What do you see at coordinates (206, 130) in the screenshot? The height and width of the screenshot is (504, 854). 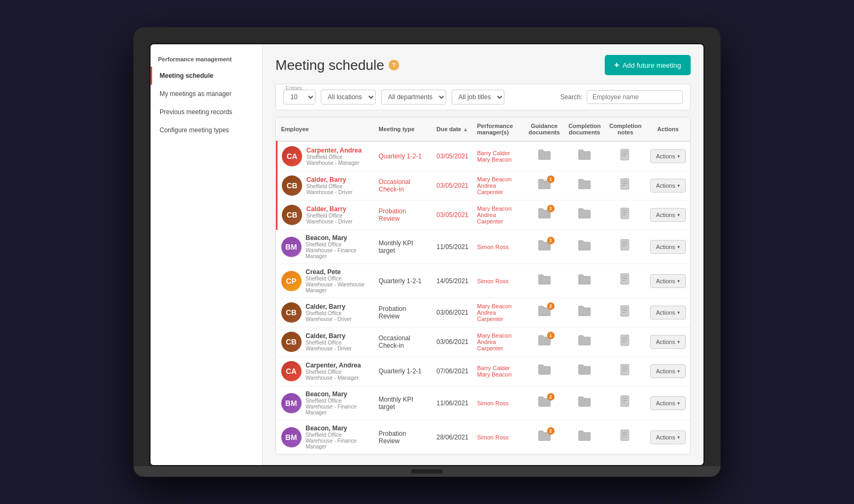 I see `sidebar-item-configure: Configure meeting types` at bounding box center [206, 130].